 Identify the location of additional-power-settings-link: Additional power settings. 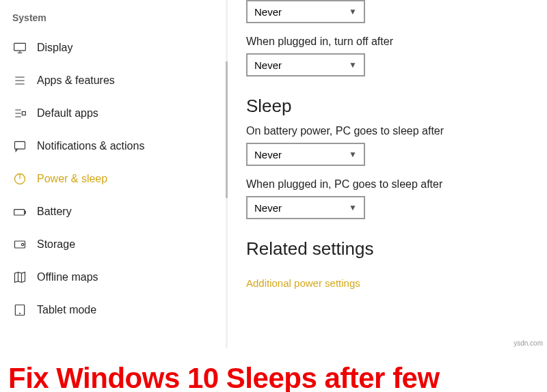
(304, 283).